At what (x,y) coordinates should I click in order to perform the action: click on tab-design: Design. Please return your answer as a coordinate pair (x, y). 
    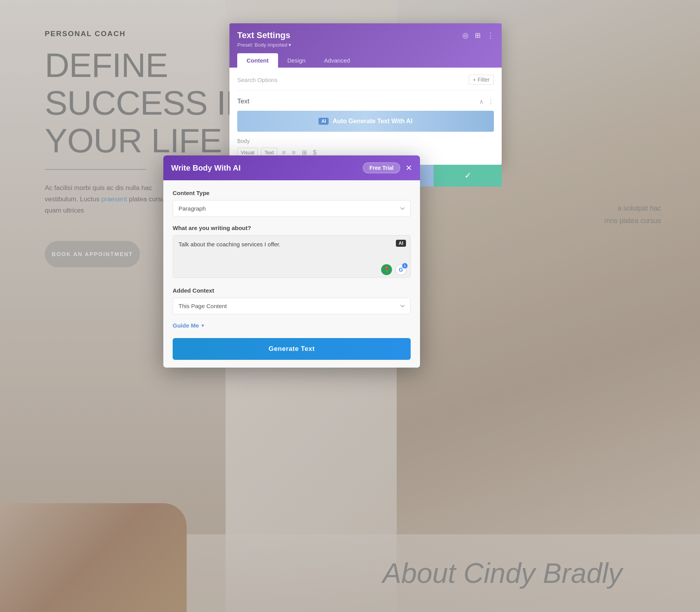
    Looking at the image, I should click on (296, 61).